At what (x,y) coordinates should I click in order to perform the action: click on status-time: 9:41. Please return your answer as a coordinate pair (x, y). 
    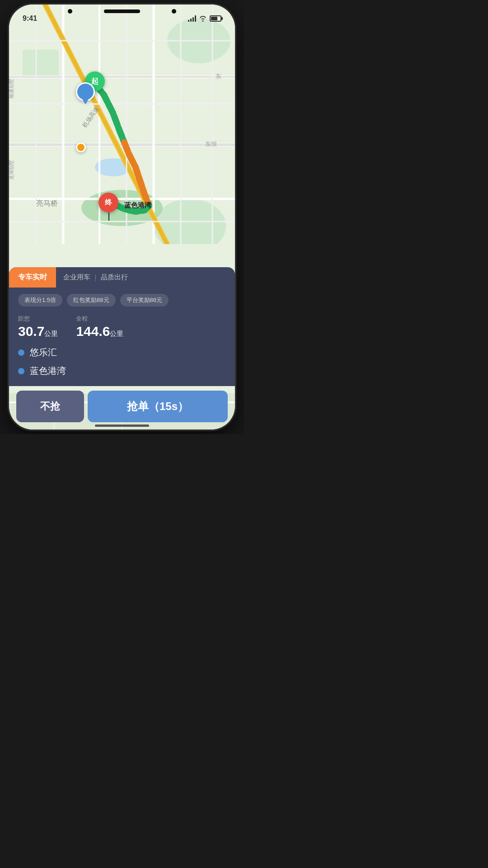
    Looking at the image, I should click on (30, 19).